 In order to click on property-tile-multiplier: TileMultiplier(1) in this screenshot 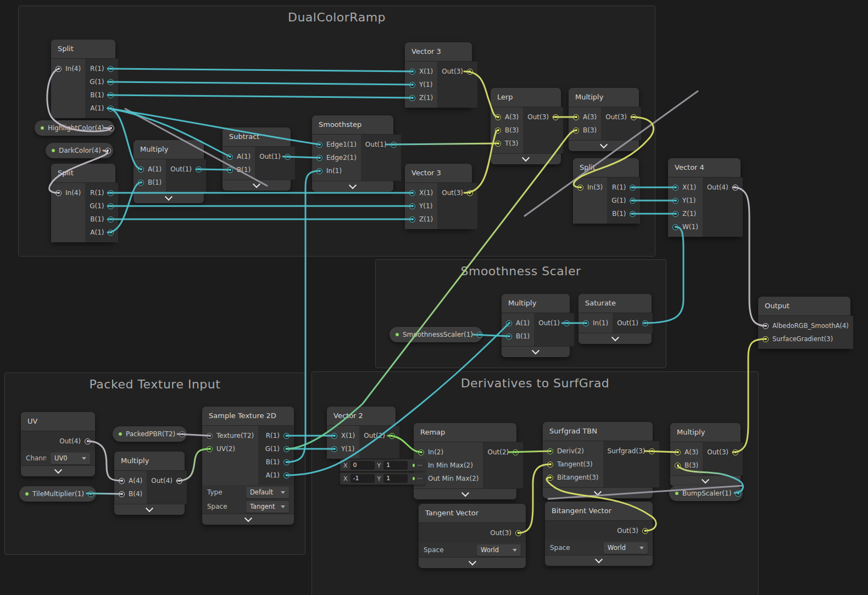, I will do `click(58, 494)`.